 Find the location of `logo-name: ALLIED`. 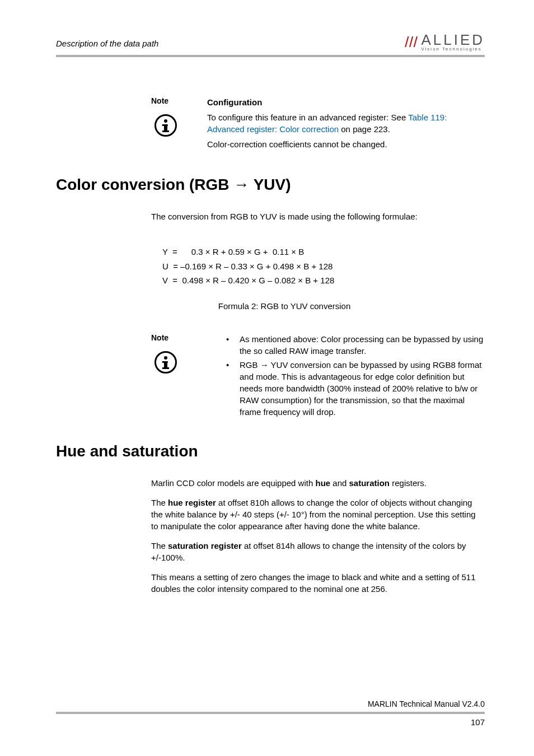

logo-name: ALLIED is located at coordinates (453, 40).